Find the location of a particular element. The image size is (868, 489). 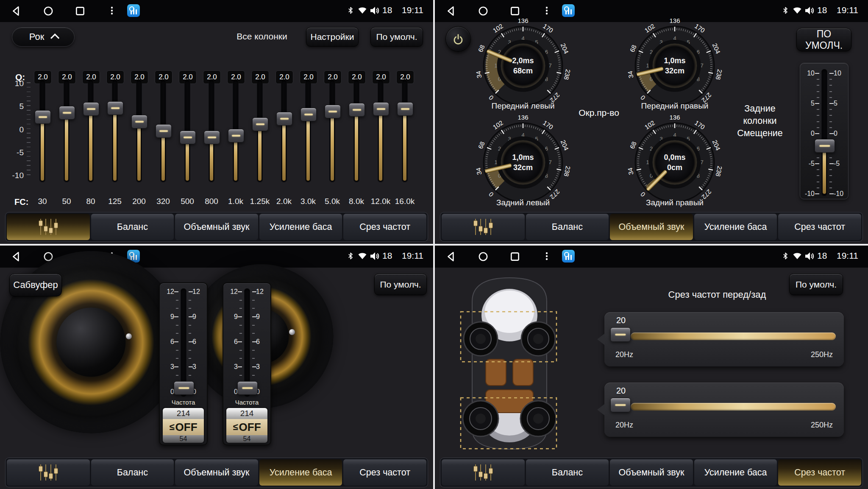

delay-knob-dial: 034681021361702042382720123456781,0ms32c… is located at coordinates (523, 165).